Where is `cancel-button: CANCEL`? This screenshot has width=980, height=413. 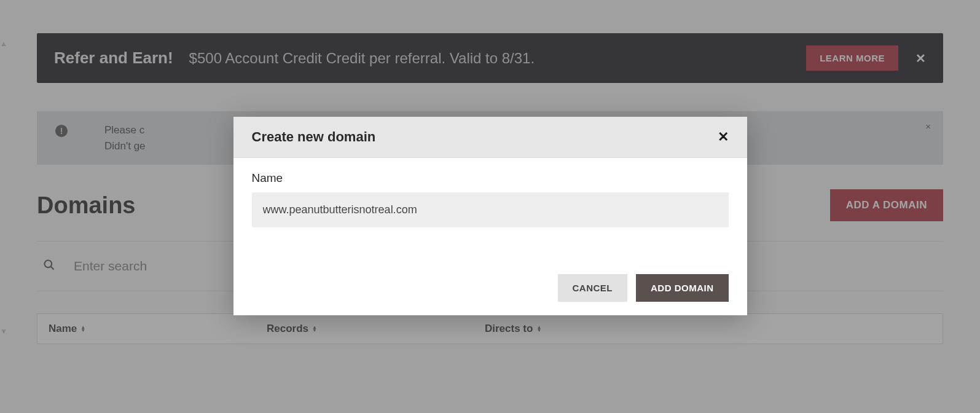
cancel-button: CANCEL is located at coordinates (593, 288).